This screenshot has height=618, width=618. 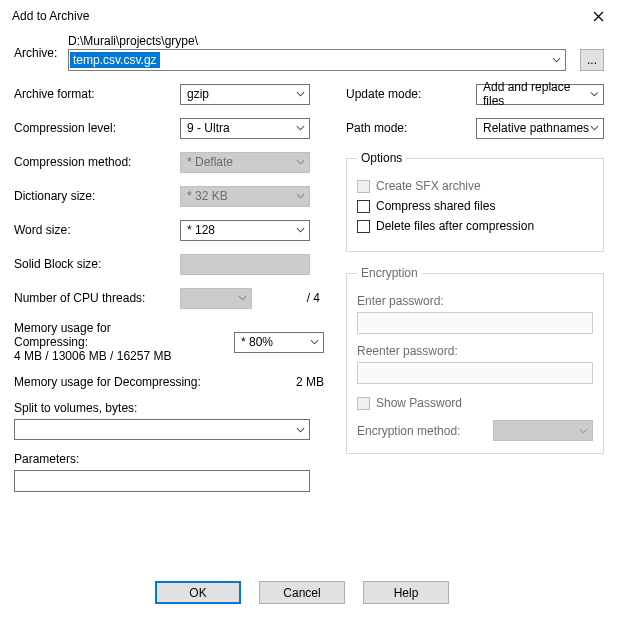 What do you see at coordinates (540, 94) in the screenshot?
I see `update-mode-combo: Add and replace files` at bounding box center [540, 94].